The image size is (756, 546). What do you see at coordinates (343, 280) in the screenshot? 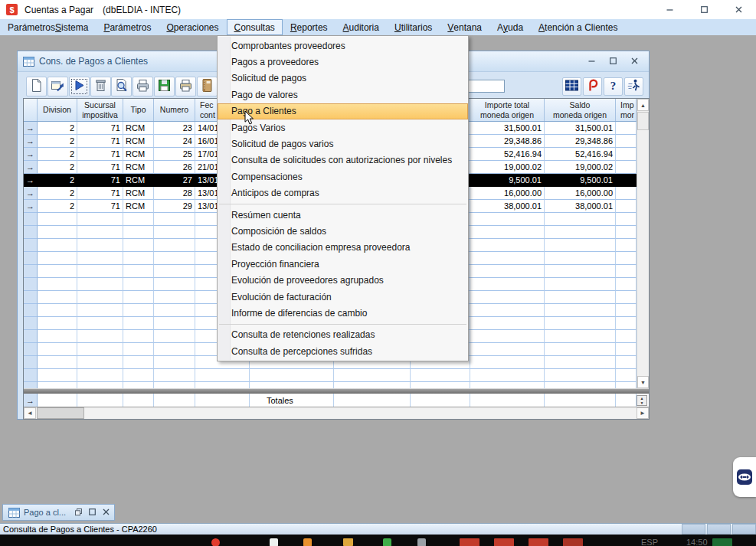
I see `menu-item-evolución-de-proveedores-agrupados: Evolución de proveedores agrupados` at bounding box center [343, 280].